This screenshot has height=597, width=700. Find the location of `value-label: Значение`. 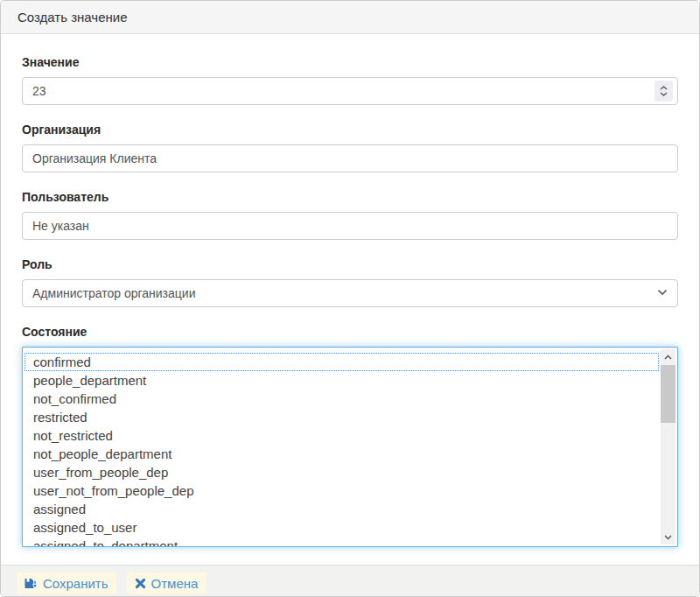

value-label: Значение is located at coordinates (350, 62).